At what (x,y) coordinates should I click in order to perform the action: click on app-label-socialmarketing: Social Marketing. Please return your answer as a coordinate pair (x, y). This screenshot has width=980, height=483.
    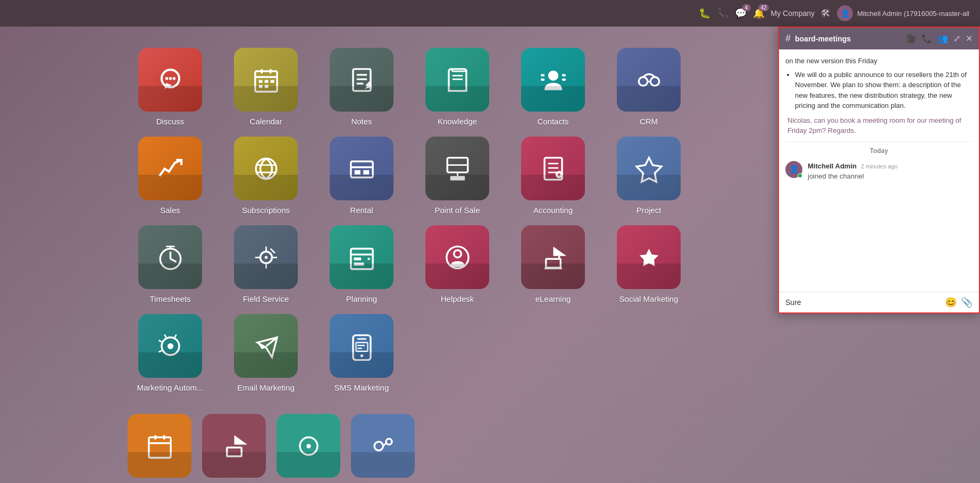
    Looking at the image, I should click on (649, 299).